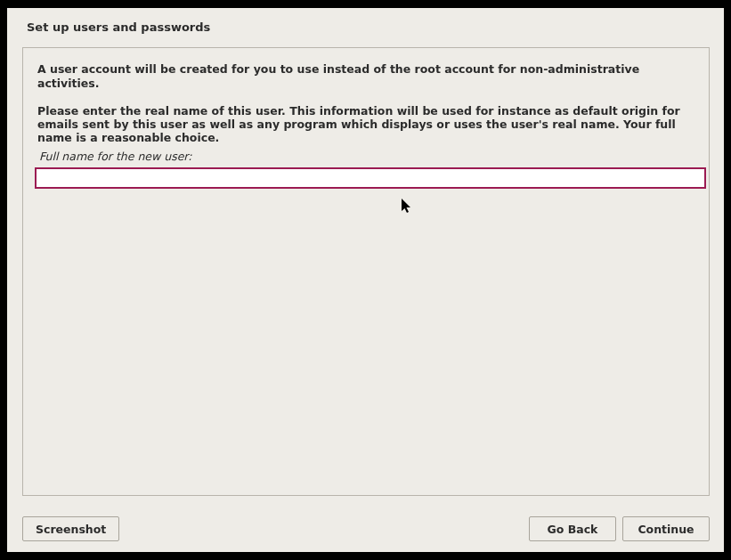  Describe the element at coordinates (370, 178) in the screenshot. I see `fullname-input` at that location.